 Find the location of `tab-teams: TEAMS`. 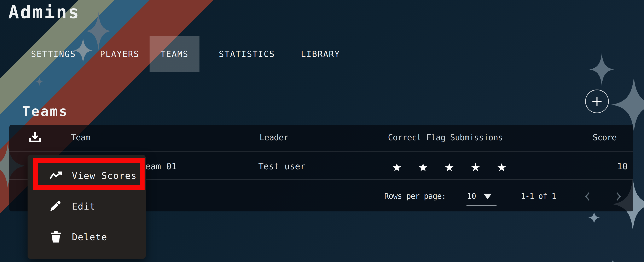

tab-teams: TEAMS is located at coordinates (174, 54).